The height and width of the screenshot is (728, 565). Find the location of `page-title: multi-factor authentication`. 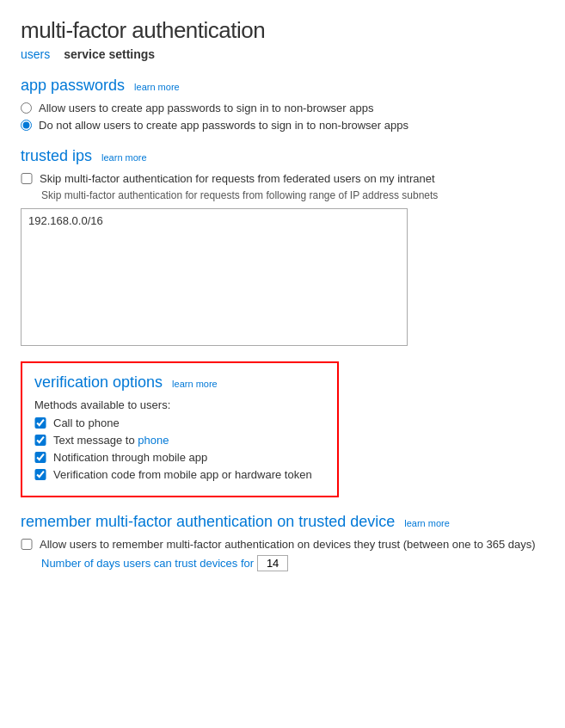

page-title: multi-factor authentication is located at coordinates (282, 31).